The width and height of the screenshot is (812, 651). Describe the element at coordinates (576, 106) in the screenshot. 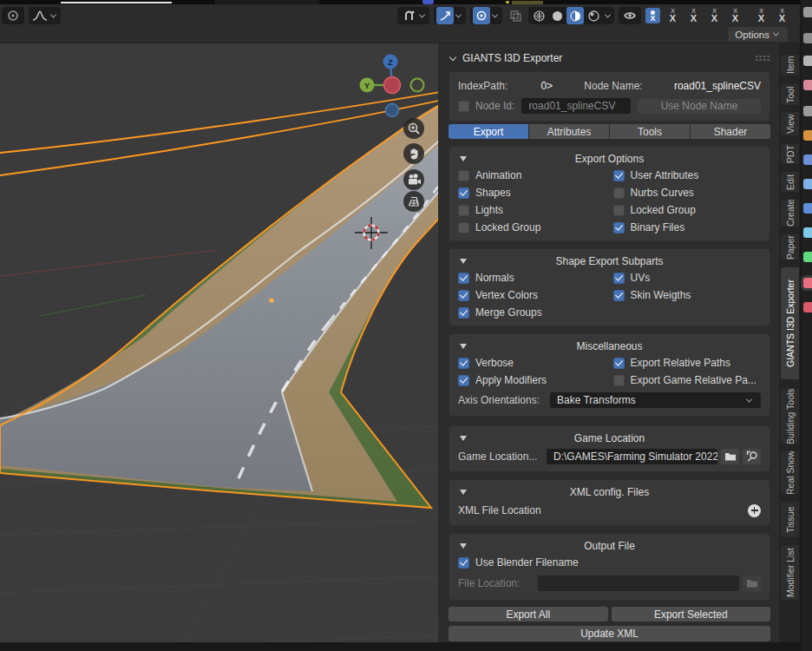

I see `node-id-field: road01_splineCSV` at that location.